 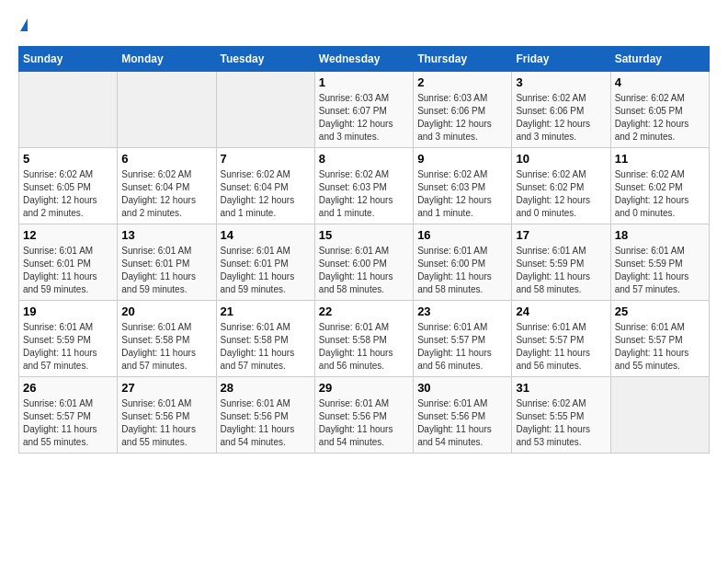 What do you see at coordinates (660, 158) in the screenshot?
I see `day-number: 11` at bounding box center [660, 158].